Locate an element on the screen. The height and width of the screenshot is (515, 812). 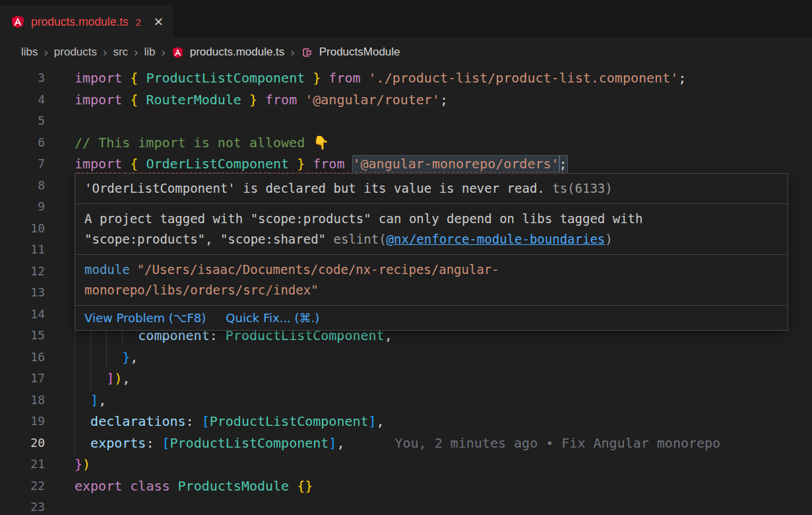
line-content: export class ProductsModule {} is located at coordinates (194, 486).